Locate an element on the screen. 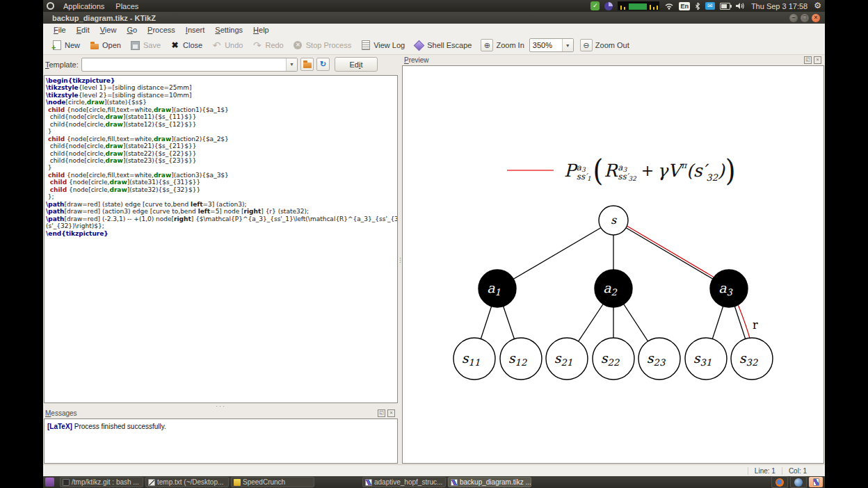 This screenshot has height=488, width=868. zoom-in-icon: ⊕ is located at coordinates (487, 45).